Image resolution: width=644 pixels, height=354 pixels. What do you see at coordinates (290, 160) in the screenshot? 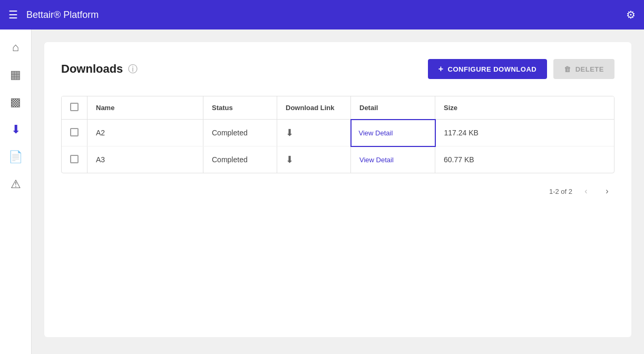
I see `row2-download-icon: ⬇` at bounding box center [290, 160].